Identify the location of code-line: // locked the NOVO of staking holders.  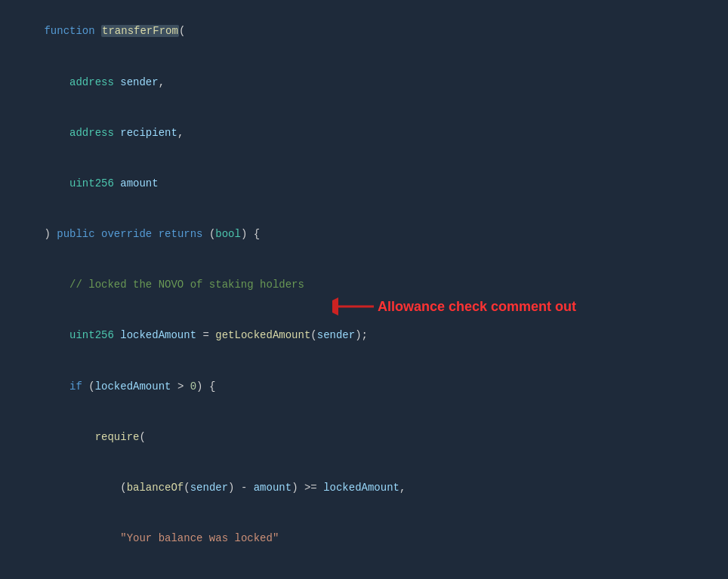
(364, 285).